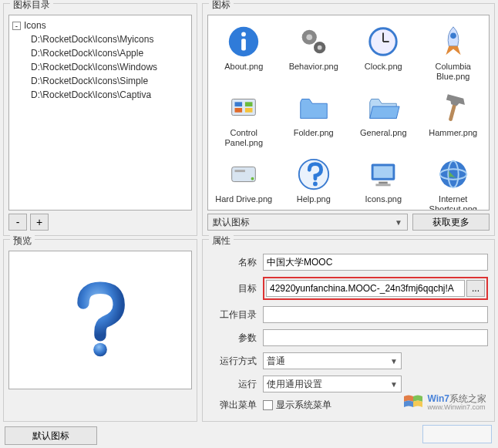  What do you see at coordinates (384, 182) in the screenshot?
I see `icon-item: Icons.png` at bounding box center [384, 182].